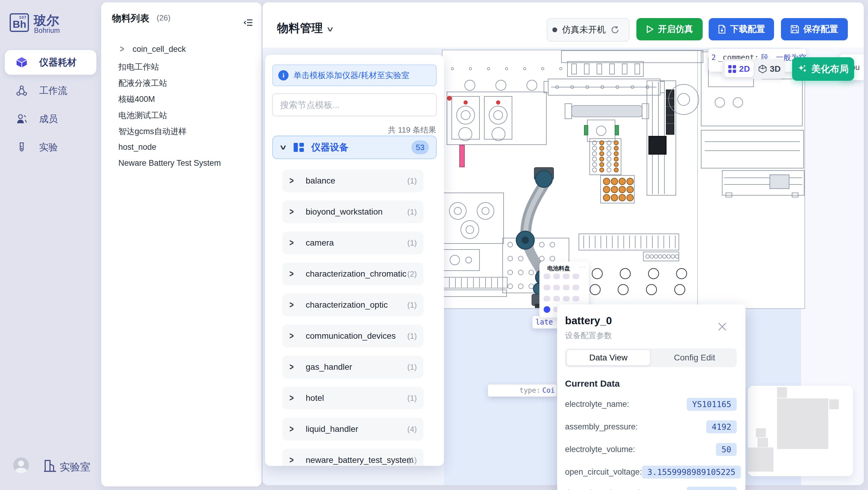 The height and width of the screenshot is (490, 868). What do you see at coordinates (181, 147) in the screenshot?
I see `material-item: host_node` at bounding box center [181, 147].